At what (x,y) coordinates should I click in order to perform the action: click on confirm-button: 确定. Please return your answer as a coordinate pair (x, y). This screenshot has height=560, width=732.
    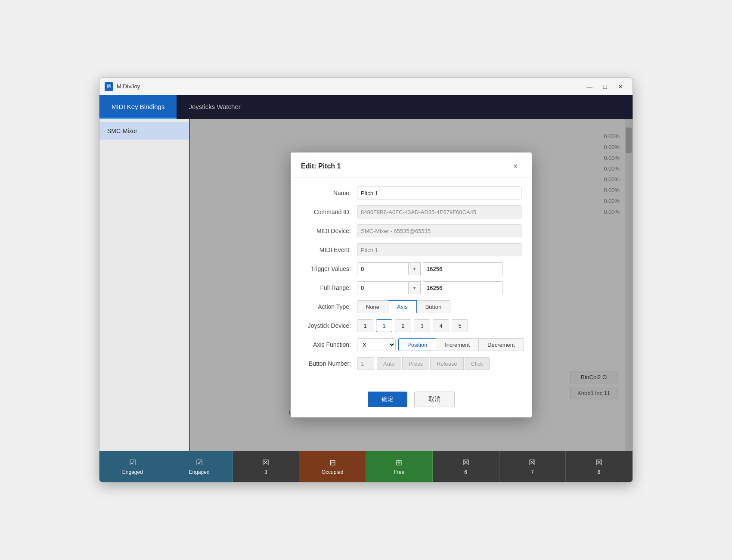
    Looking at the image, I should click on (388, 399).